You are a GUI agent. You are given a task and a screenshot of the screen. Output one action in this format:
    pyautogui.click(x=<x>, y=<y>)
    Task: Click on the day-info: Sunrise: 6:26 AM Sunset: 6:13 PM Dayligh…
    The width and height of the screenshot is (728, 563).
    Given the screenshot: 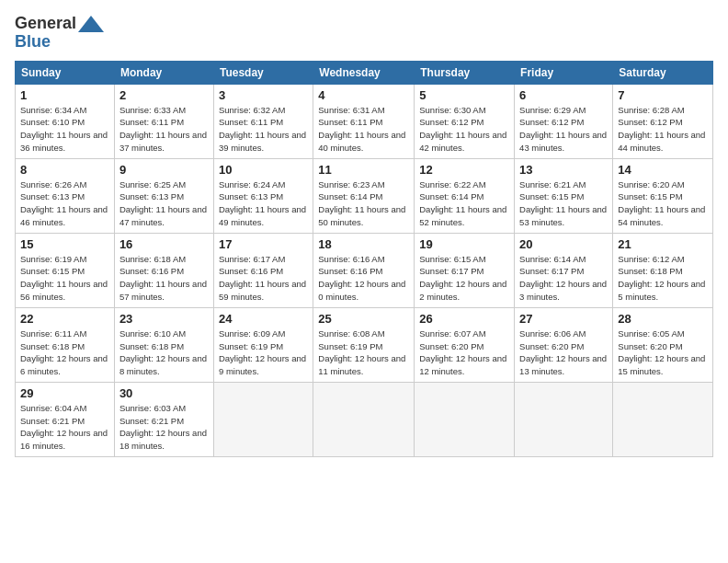 What is the action you would take?
    pyautogui.click(x=64, y=204)
    